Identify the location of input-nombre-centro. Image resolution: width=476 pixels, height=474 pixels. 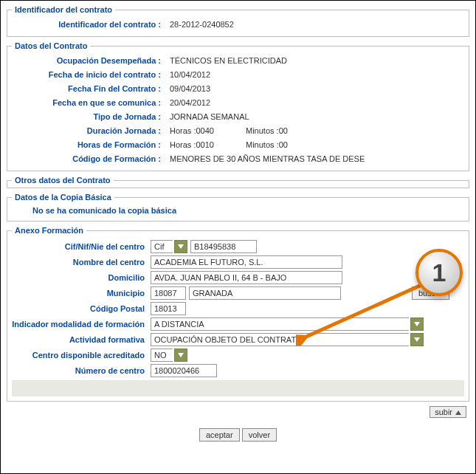
(246, 262).